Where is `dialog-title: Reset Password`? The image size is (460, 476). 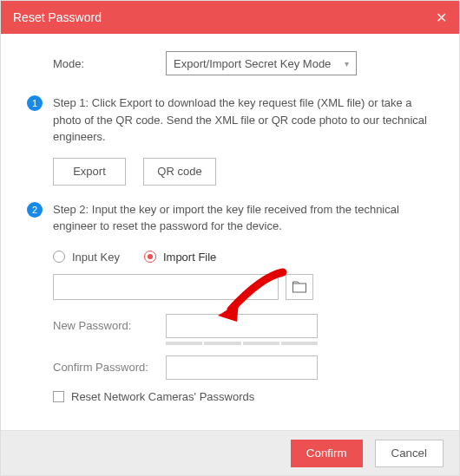 dialog-title: Reset Password is located at coordinates (57, 17).